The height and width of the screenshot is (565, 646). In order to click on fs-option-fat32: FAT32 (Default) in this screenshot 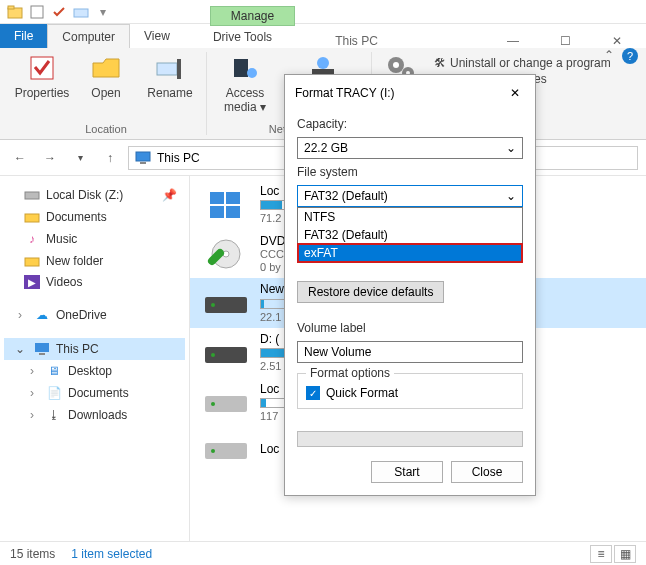, I will do `click(410, 235)`.